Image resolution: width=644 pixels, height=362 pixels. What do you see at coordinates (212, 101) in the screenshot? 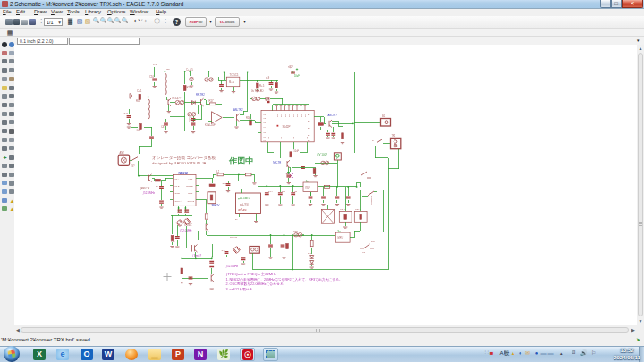
I see `svg-text: R17` at bounding box center [212, 101].